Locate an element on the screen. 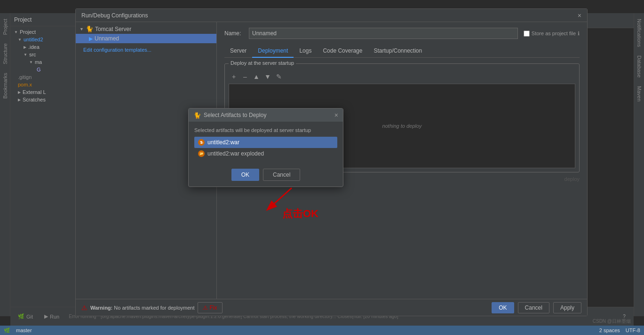 The height and width of the screenshot is (335, 644). warning-bar: ⚠ Warning: No artifacts marked for deplo… is located at coordinates (285, 308).